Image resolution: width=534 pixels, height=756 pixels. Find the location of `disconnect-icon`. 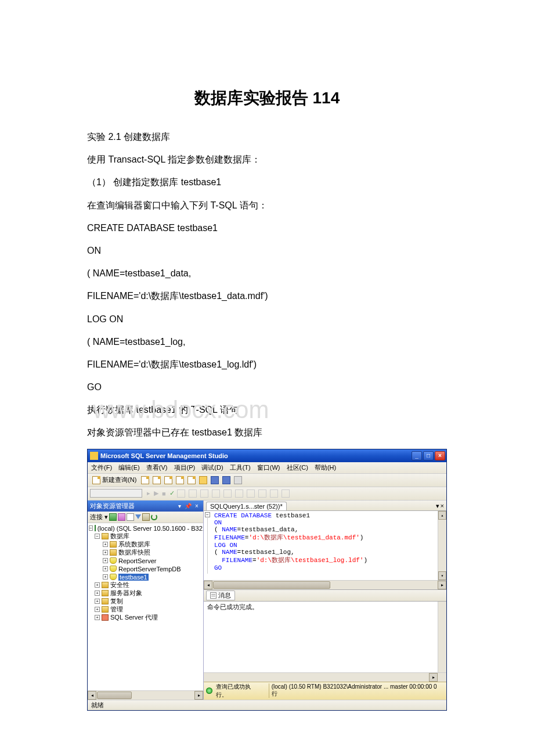

disconnect-icon is located at coordinates (122, 517).